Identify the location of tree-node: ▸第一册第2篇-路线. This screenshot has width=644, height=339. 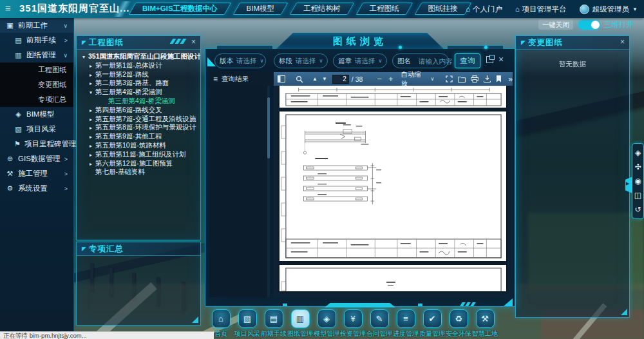
(138, 75).